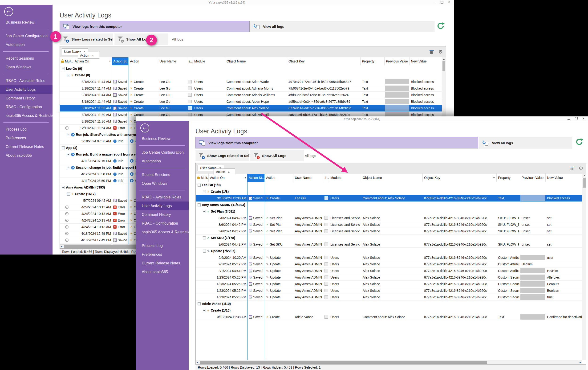  I want to click on vertical-scrollbar: ▲, so click(584, 267).